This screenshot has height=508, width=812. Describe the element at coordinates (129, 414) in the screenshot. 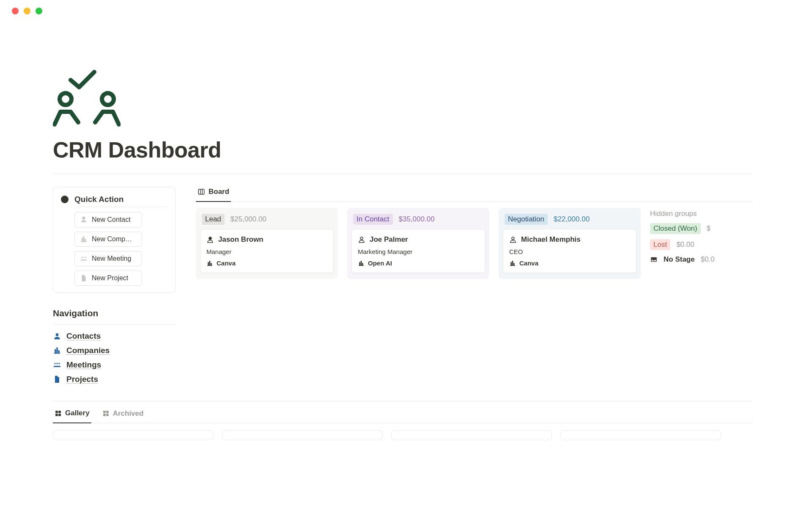

I see `tab-label: Archived` at that location.